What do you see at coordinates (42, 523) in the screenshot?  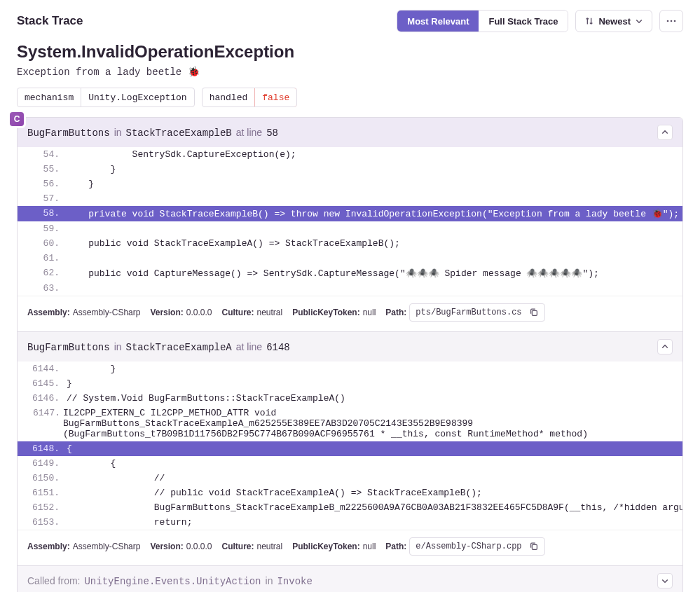 I see `line-number: 6153.` at bounding box center [42, 523].